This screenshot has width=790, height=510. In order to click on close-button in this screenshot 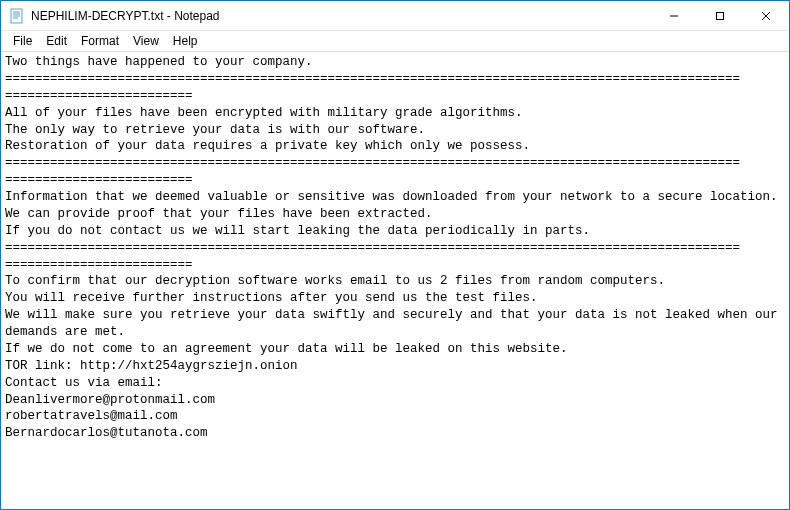, I will do `click(766, 16)`.